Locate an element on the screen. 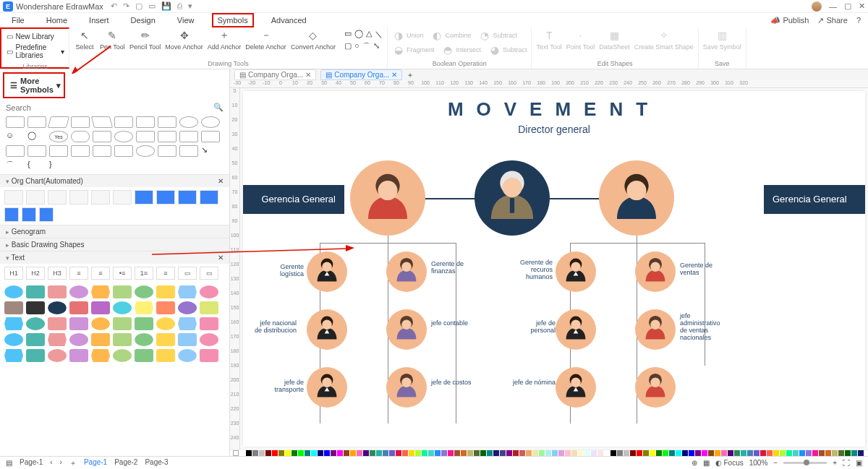 This screenshot has height=469, width=868. menu-symbols: Symbols is located at coordinates (233, 20).